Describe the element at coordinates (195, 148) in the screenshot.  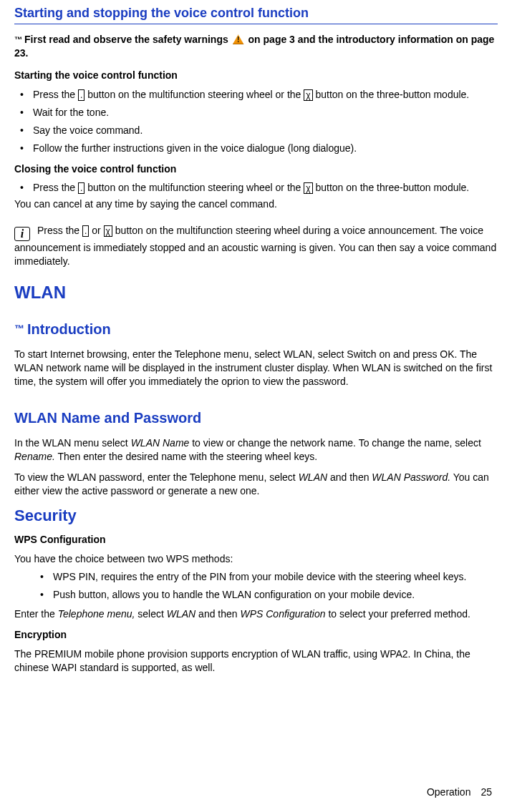
I see `text: Follow the further instructions given in…` at that location.